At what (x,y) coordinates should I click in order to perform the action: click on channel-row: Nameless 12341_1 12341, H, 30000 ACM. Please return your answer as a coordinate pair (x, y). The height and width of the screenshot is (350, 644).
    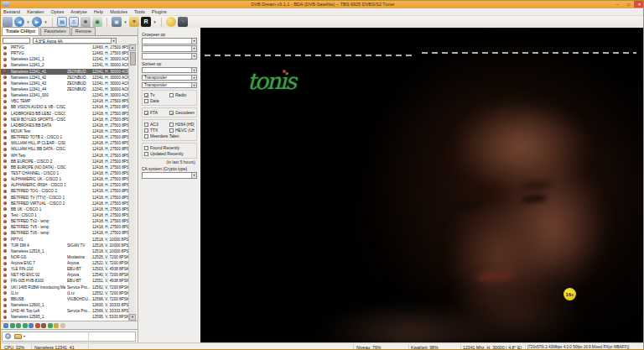
    Looking at the image, I should click on (65, 59).